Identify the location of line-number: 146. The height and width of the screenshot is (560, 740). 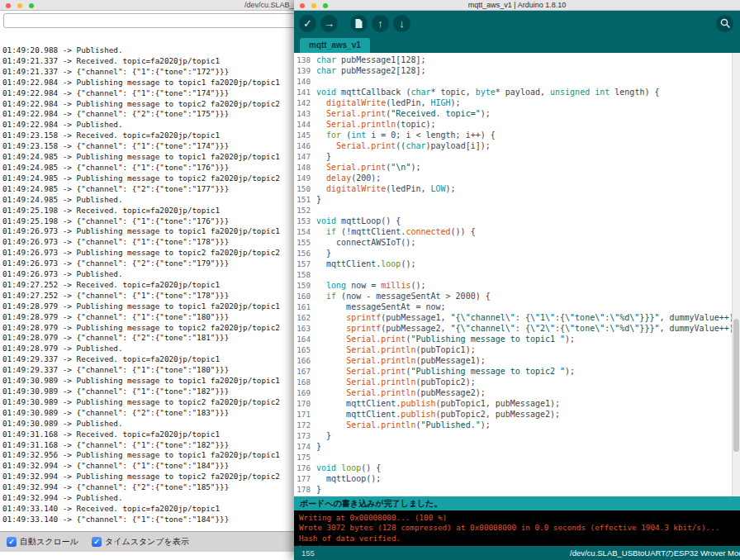
(306, 145).